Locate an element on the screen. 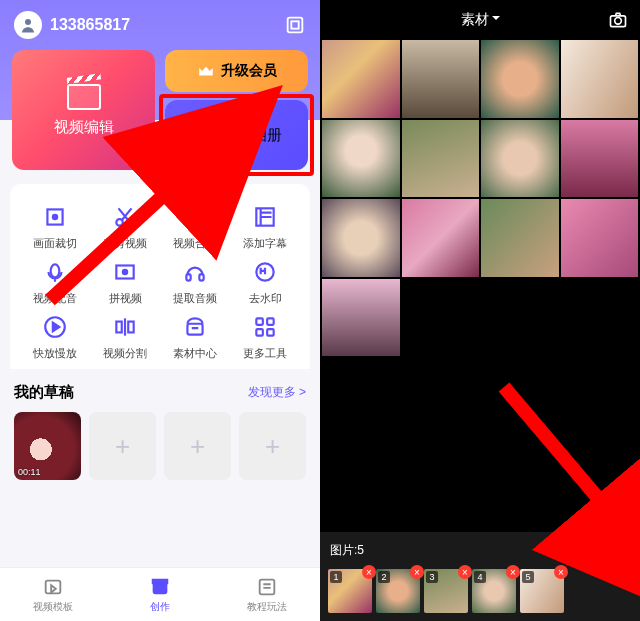 The width and height of the screenshot is (640, 621). tool-subtitle: 添加字幕 is located at coordinates (265, 226).